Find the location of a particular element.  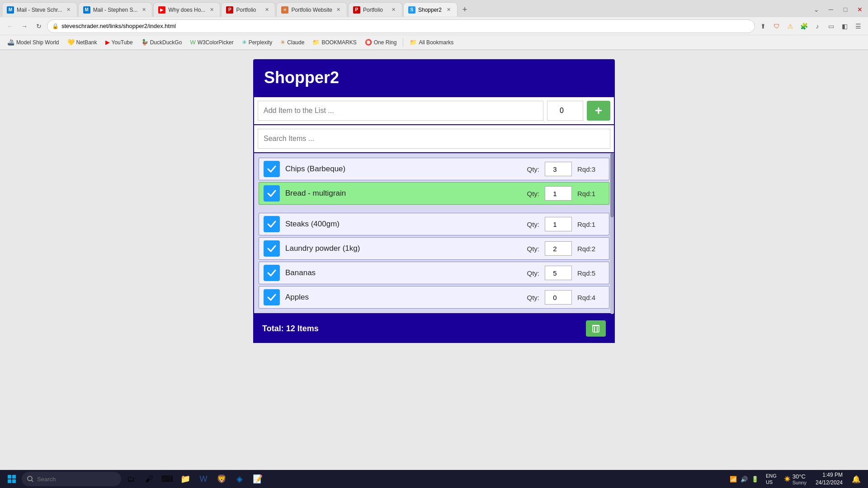

tab-portfolio2: P Portfolio ✕ is located at coordinates (375, 9).